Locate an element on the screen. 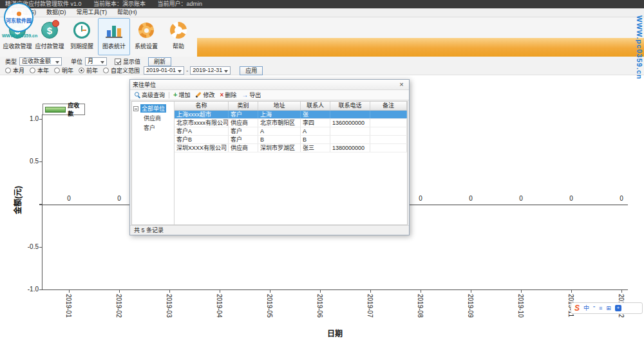 Image resolution: width=644 pixels, height=348 pixels. cell-address: A is located at coordinates (279, 131).